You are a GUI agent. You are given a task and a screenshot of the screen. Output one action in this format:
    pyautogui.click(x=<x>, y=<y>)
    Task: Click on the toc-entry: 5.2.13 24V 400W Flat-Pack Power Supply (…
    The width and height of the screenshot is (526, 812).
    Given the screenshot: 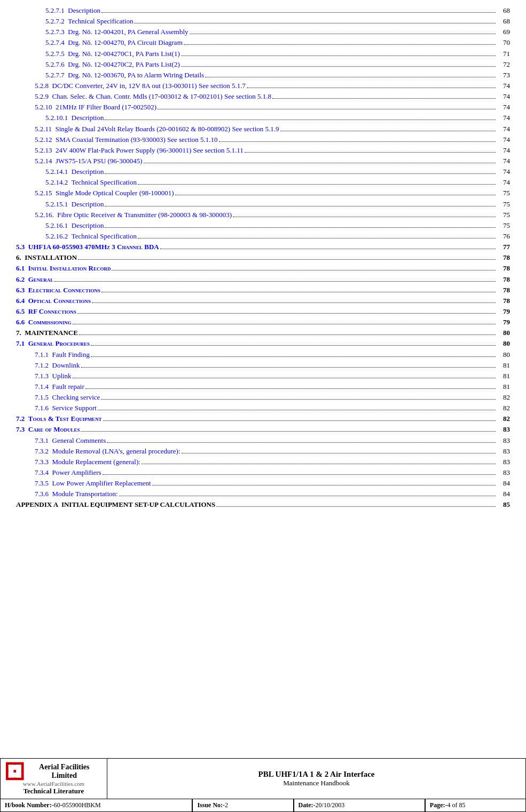 What is the action you would take?
    pyautogui.click(x=263, y=150)
    